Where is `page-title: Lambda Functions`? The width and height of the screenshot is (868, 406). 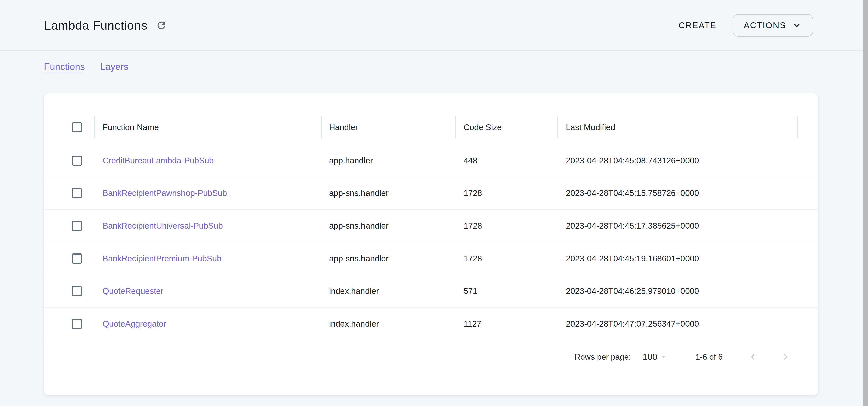 page-title: Lambda Functions is located at coordinates (96, 25).